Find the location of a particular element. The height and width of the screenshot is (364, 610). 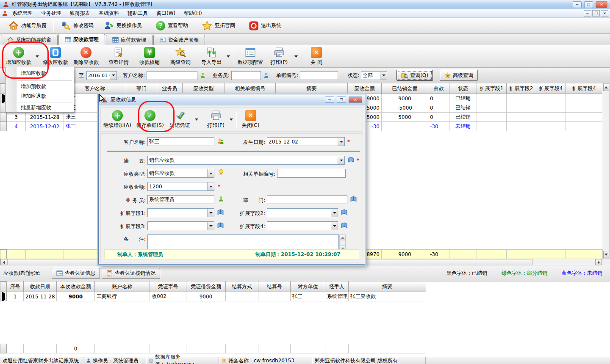

scroll-left-button is located at coordinates (4, 262).